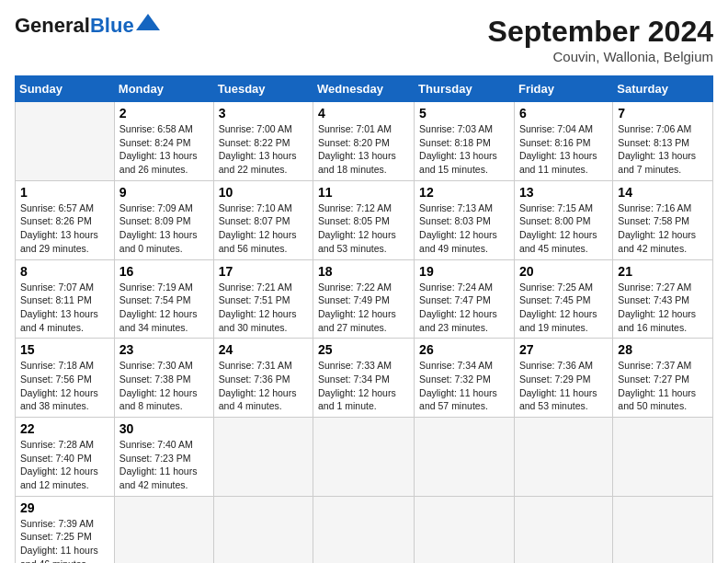  What do you see at coordinates (465, 142) in the screenshot?
I see `calendar-cell: 5 Sunrise: 7:03 AMSunset: 8:18 PMDayligh…` at bounding box center [465, 142].